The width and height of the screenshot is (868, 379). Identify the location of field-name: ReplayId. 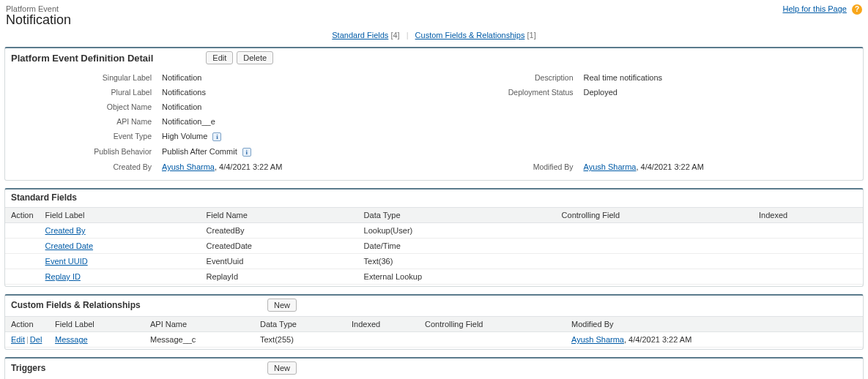
(280, 277).